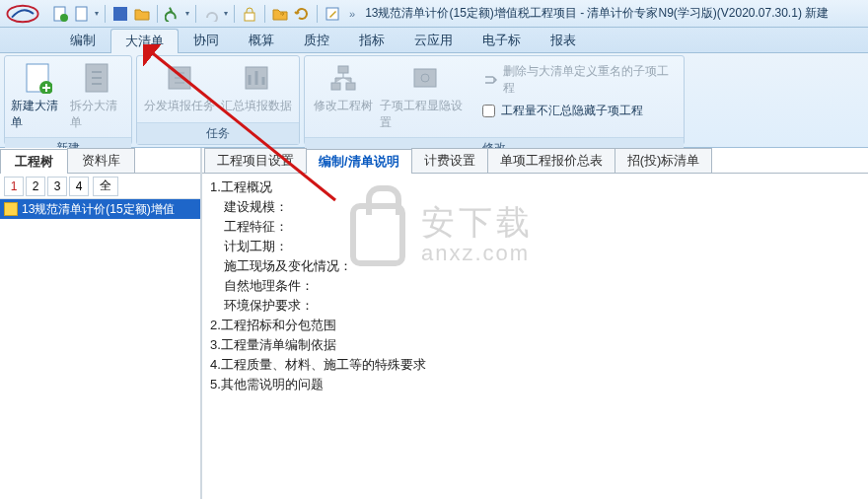  Describe the element at coordinates (535, 345) in the screenshot. I see `doc-line: 3.工程量清单编制依据` at that location.